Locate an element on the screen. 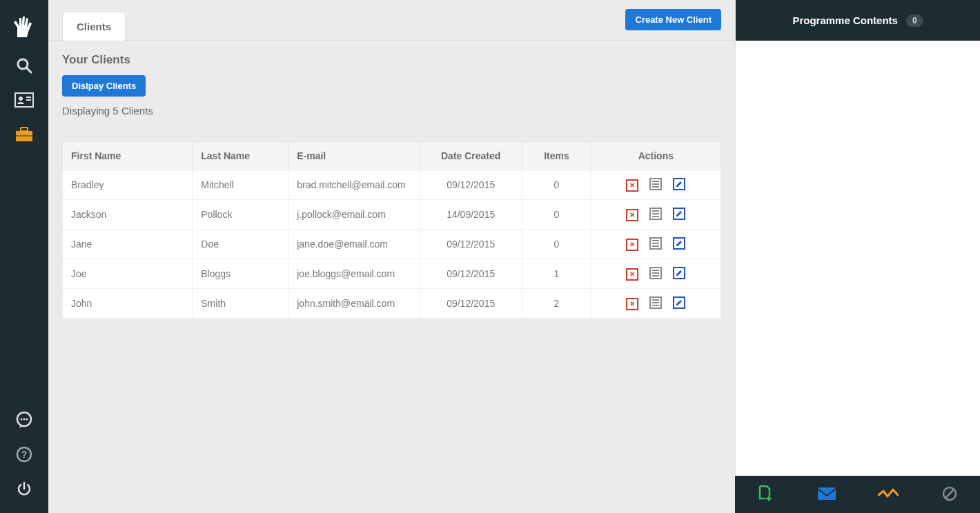 The width and height of the screenshot is (980, 513). table-row: JacksonPollockj.pollock@email.com14/09/2… is located at coordinates (392, 215).